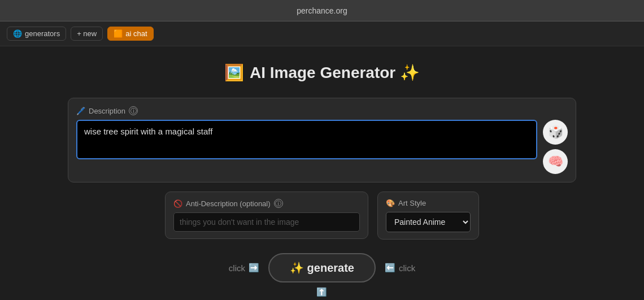 Image resolution: width=644 pixels, height=300 pixels. What do you see at coordinates (322, 11) in the screenshot?
I see `browser-url: perchance.org` at bounding box center [322, 11].